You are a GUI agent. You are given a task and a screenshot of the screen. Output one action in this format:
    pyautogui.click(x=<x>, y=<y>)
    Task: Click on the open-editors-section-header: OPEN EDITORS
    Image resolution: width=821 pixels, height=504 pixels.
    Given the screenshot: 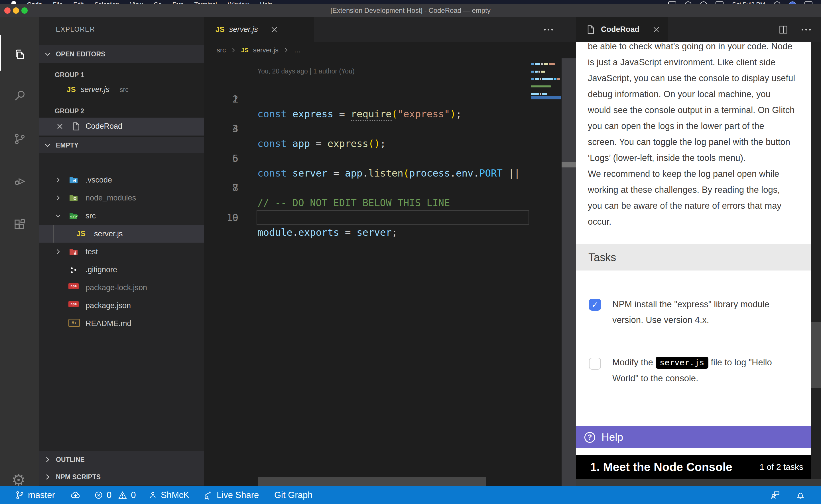 What is the action you would take?
    pyautogui.click(x=122, y=54)
    